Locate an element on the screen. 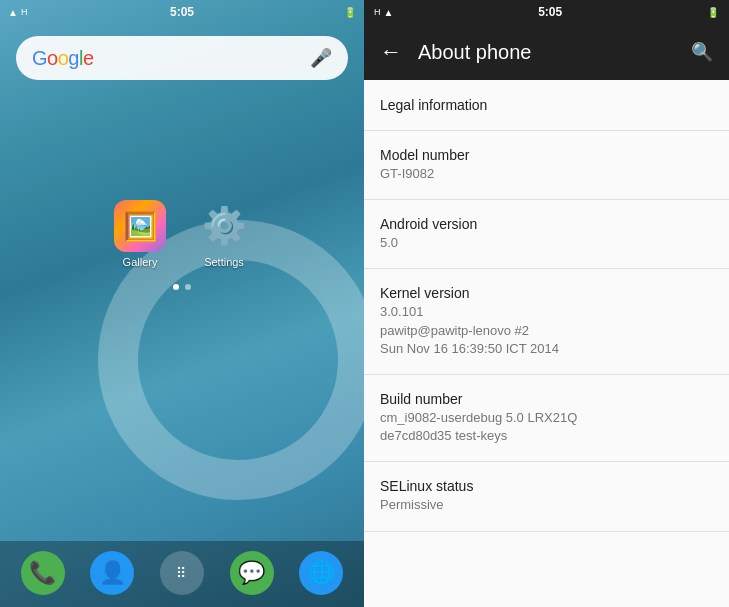  kernel-version-title: Kernel version is located at coordinates (546, 293).